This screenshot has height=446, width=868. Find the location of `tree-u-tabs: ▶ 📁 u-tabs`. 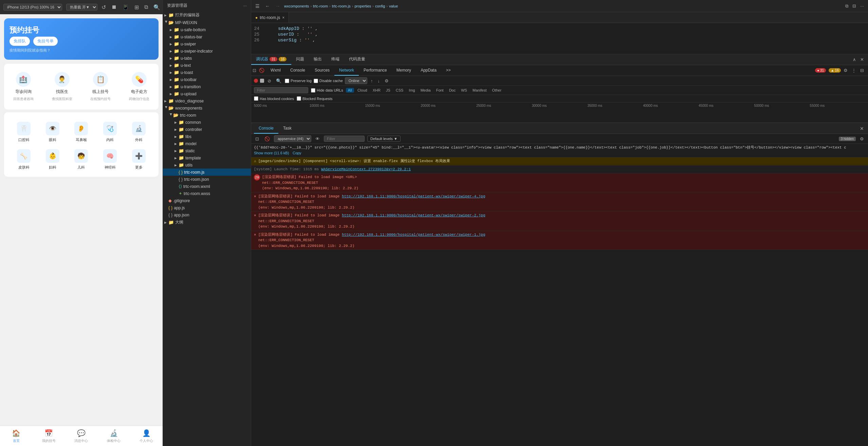

tree-u-tabs: ▶ 📁 u-tabs is located at coordinates (207, 58).